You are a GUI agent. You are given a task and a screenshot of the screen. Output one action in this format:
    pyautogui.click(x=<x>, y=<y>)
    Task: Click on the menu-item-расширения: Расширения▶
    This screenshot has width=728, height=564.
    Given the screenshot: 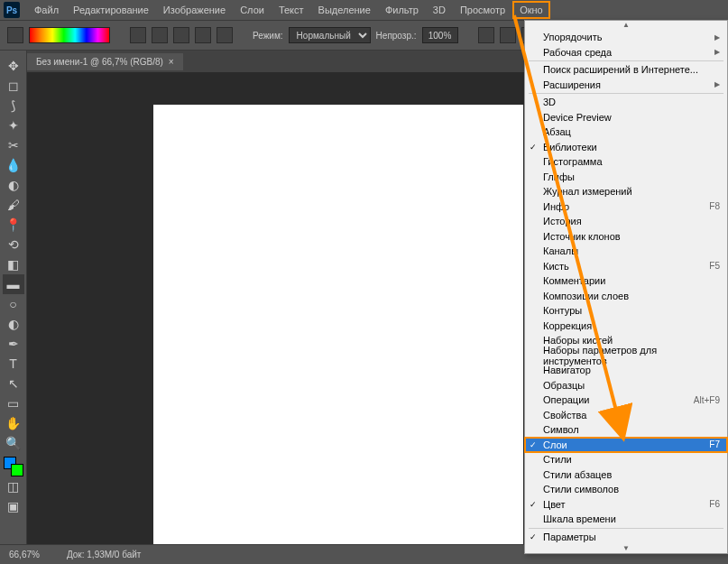 What is the action you would take?
    pyautogui.click(x=626, y=85)
    